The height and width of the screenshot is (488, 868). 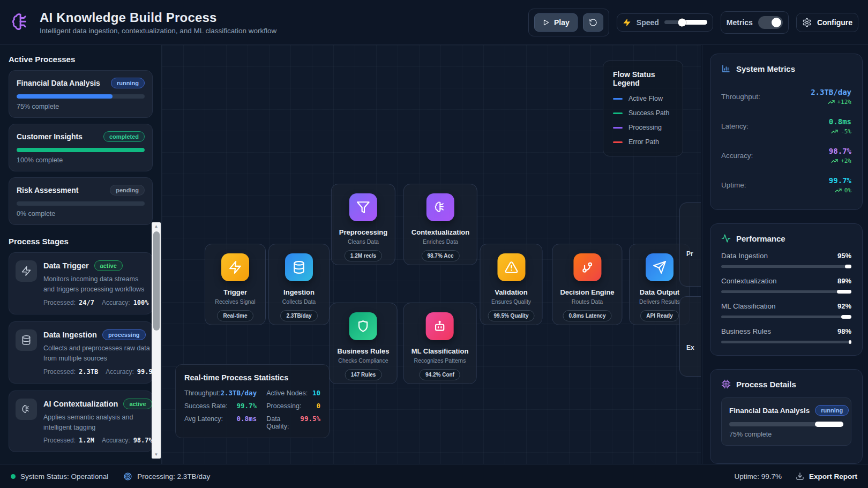 I want to click on stage-stats: Processed:1.2M Accuracy:98.7%, so click(x=98, y=440).